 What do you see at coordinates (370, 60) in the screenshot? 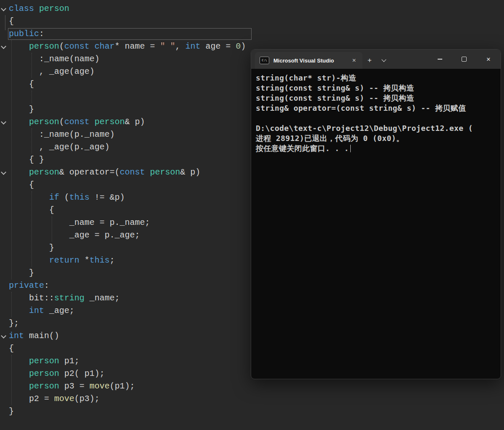
I see `new-tab-button: +` at bounding box center [370, 60].